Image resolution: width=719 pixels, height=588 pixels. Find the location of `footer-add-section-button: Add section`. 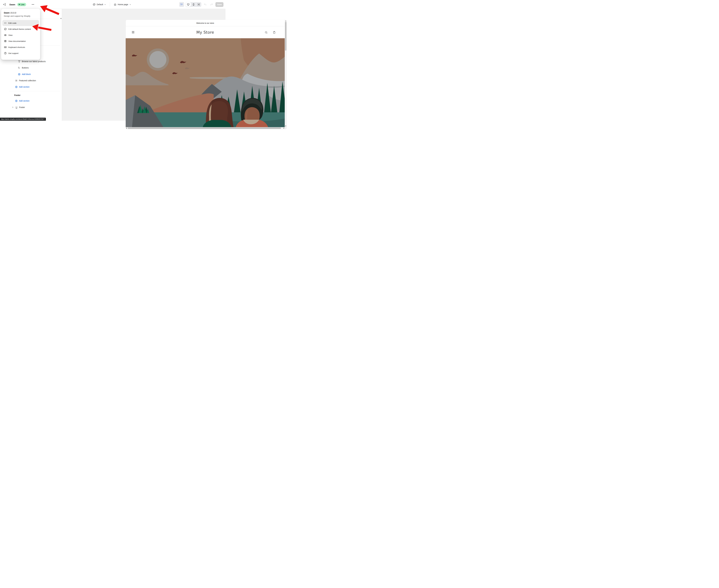

footer-add-section-button: Add section is located at coordinates (22, 101).